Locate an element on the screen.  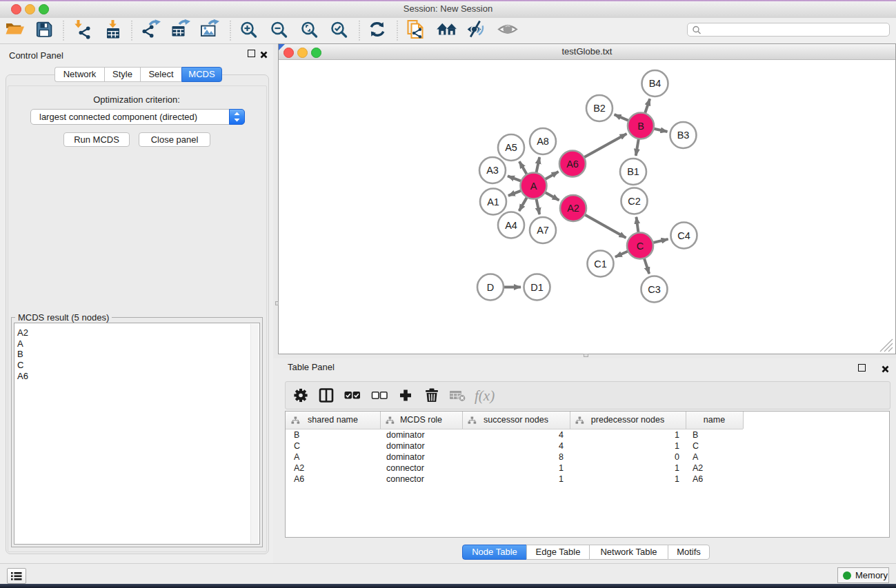
svg-text: f(x) is located at coordinates (484, 396).